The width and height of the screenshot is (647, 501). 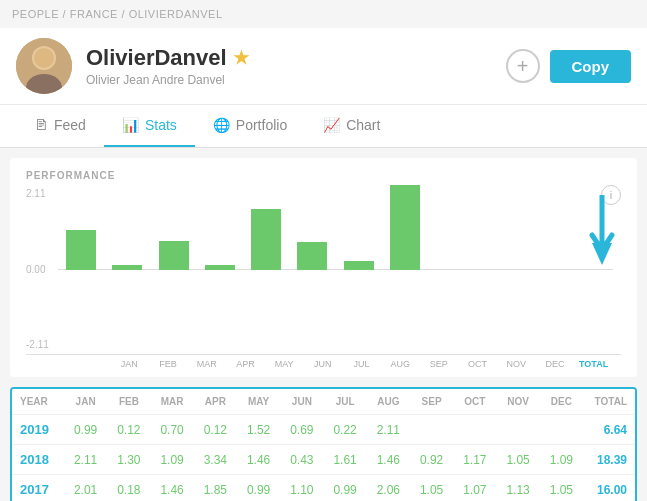 What do you see at coordinates (258, 430) in the screenshot?
I see `cell-2019-may: 1.52` at bounding box center [258, 430].